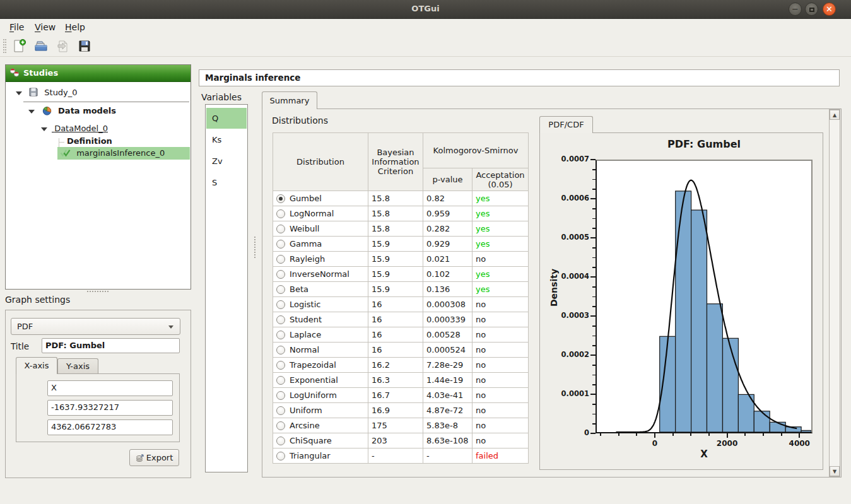 The width and height of the screenshot is (851, 504). Describe the element at coordinates (401, 350) in the screenshot. I see `distribution-row-normal: Normal160.000524no` at that location.